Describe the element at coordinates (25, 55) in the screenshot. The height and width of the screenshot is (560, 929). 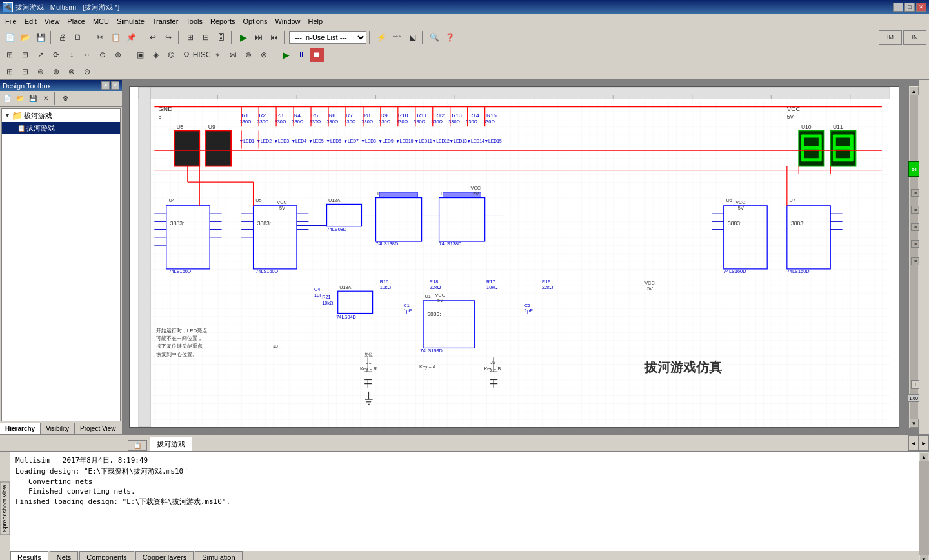
I see `comp-btn2: ⊟` at that location.